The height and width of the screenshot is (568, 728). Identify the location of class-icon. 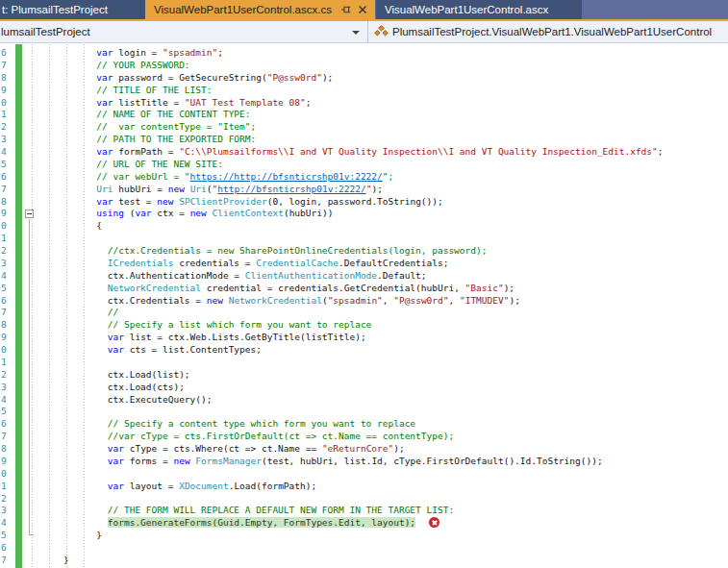
(381, 33).